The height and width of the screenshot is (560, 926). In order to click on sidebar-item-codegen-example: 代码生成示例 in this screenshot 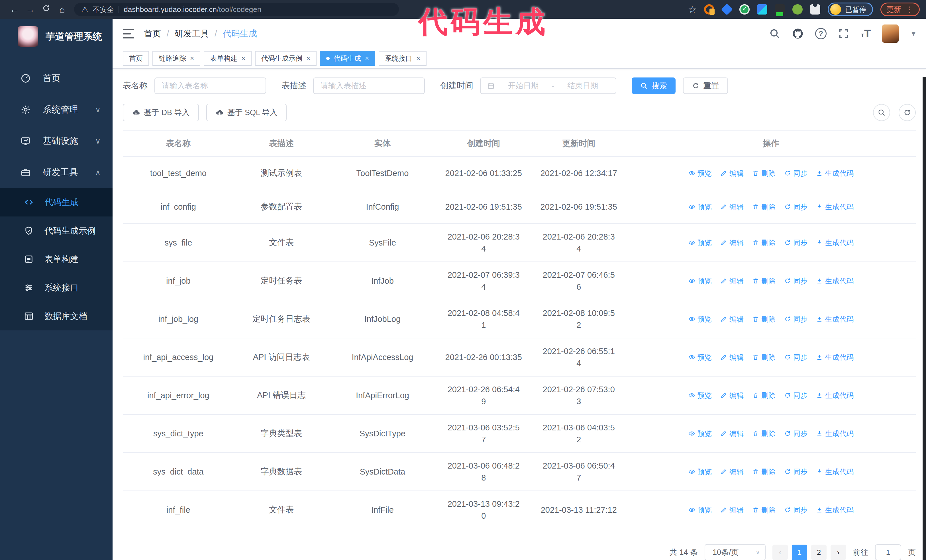, I will do `click(56, 231)`.